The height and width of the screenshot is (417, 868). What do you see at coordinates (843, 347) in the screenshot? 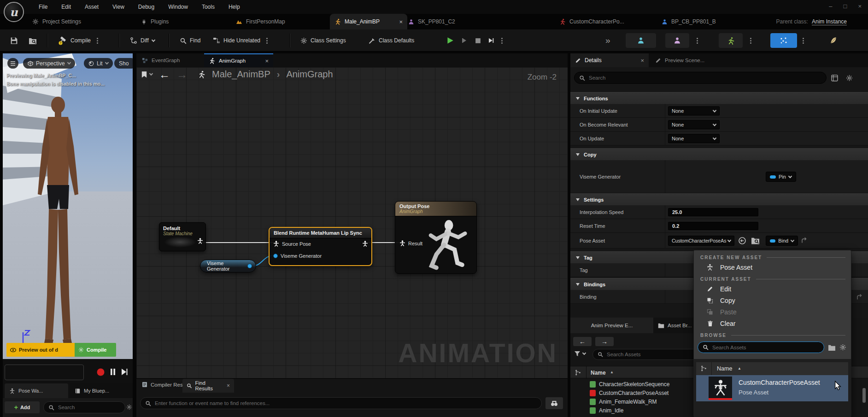
I see `view-options-gear-icon` at bounding box center [843, 347].